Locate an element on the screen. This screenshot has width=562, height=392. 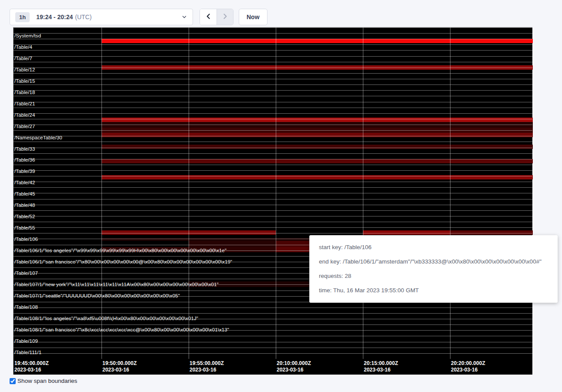
x-axis-tick: 20:10:00.000Z2023-03-16 is located at coordinates (294, 367).